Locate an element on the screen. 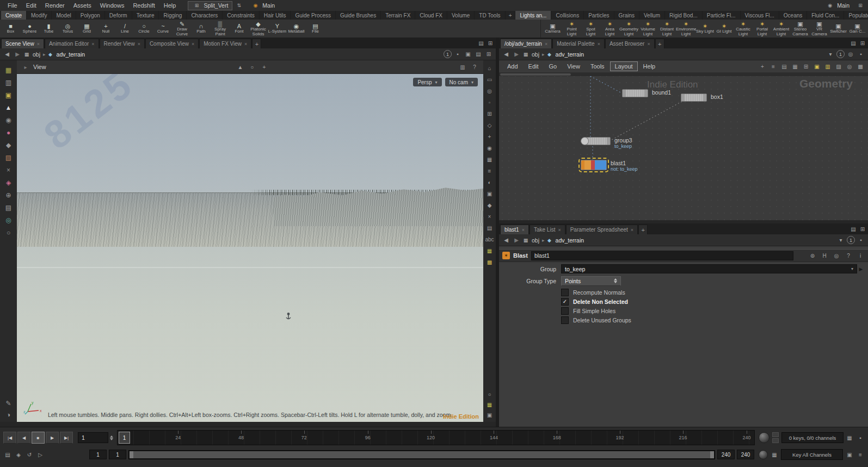 This screenshot has height=467, width=868. left-toolbar-icon: ▤ is located at coordinates (9, 208).